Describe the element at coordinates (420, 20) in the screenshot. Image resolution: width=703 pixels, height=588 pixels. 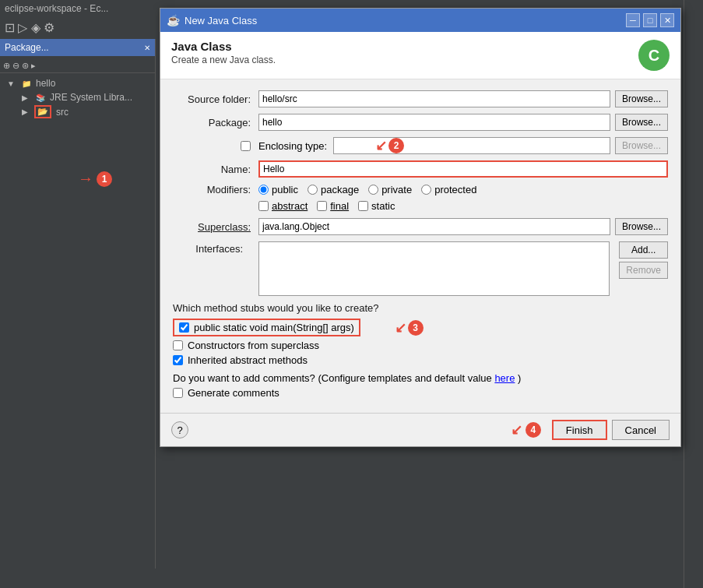
I see `dialog-titlebar: ☕ New Java Class ─ □ ✕` at that location.